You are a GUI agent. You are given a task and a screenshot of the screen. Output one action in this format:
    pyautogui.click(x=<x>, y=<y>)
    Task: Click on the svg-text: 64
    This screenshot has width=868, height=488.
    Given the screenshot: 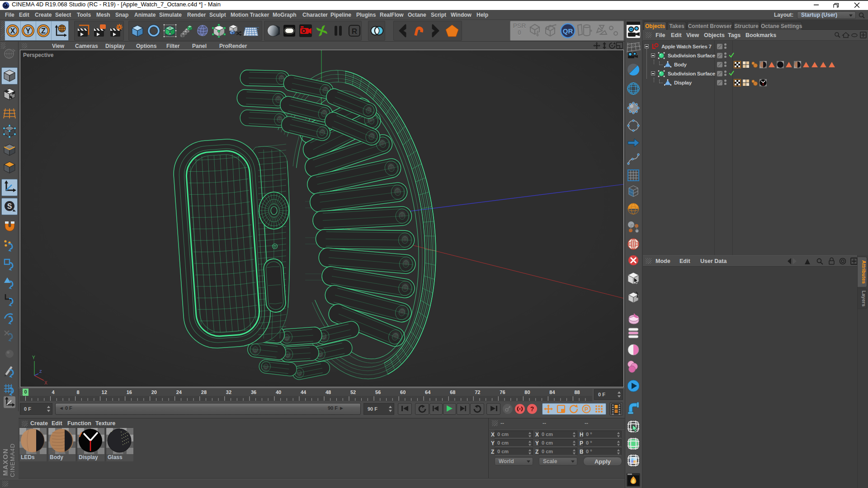 What is the action you would take?
    pyautogui.click(x=428, y=392)
    